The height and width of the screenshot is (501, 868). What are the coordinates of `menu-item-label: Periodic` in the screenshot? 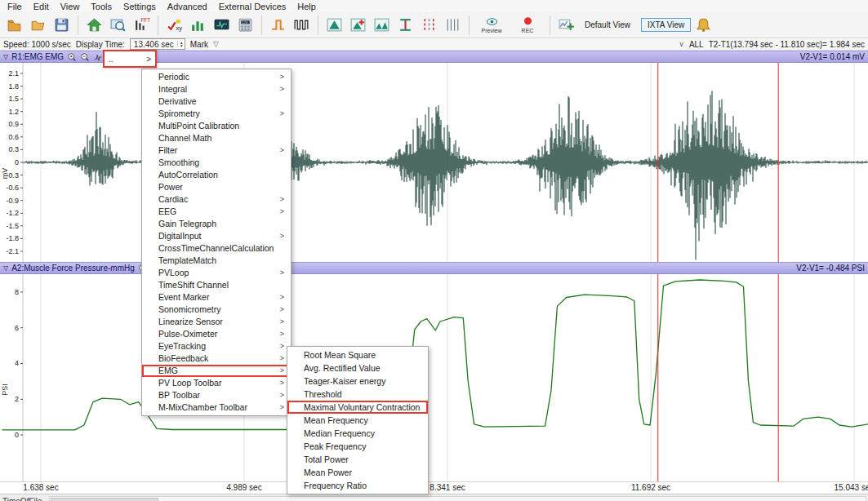 It's located at (219, 77).